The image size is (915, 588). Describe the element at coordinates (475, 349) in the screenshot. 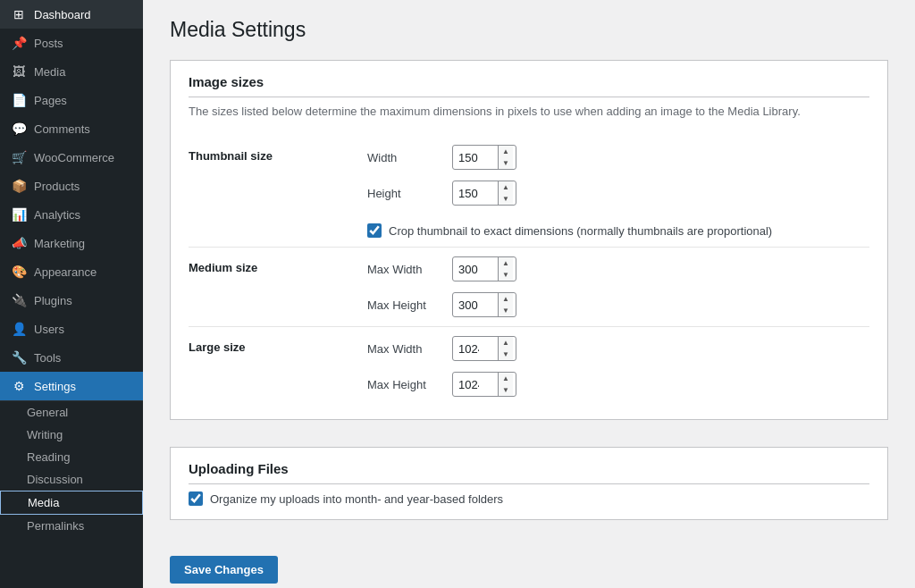

I see `large-width-input` at that location.